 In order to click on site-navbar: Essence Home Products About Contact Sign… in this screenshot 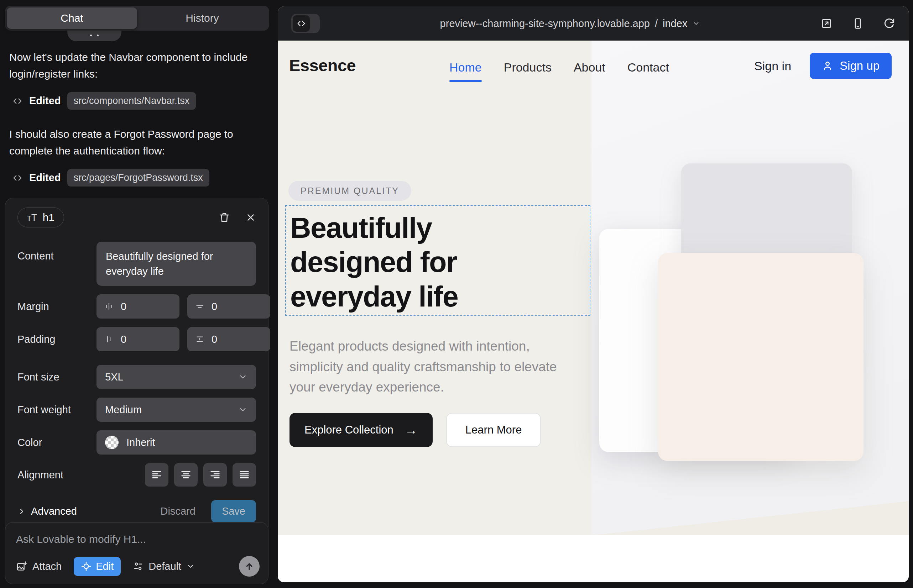, I will do `click(593, 69)`.